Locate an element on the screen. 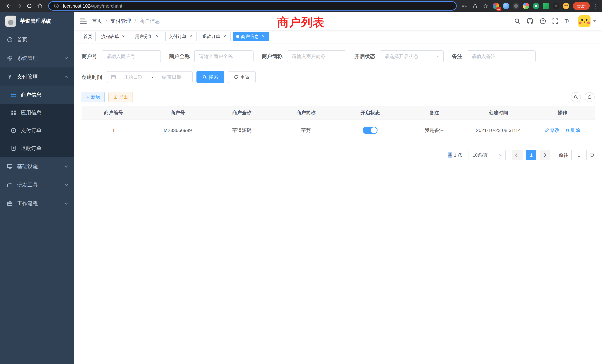 This screenshot has height=364, width=602. sidebar-item-app-info: 应用信息 is located at coordinates (37, 113).